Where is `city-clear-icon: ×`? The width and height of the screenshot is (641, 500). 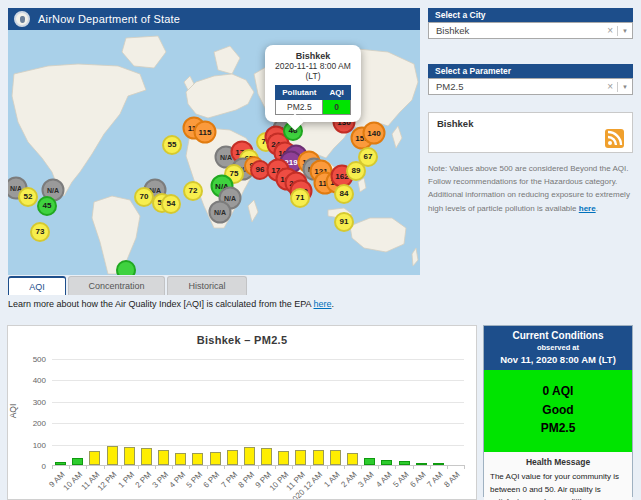
city-clear-icon: × is located at coordinates (610, 30).